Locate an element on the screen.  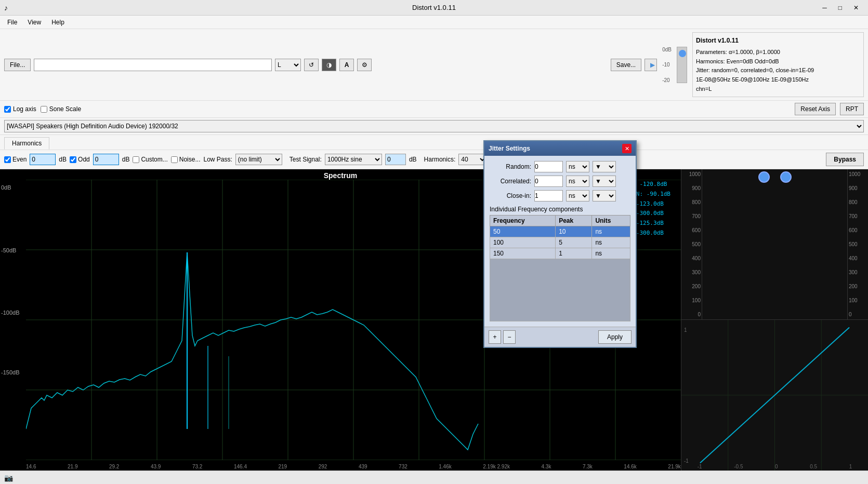
closein-type-select: ▼ is located at coordinates (604, 196).